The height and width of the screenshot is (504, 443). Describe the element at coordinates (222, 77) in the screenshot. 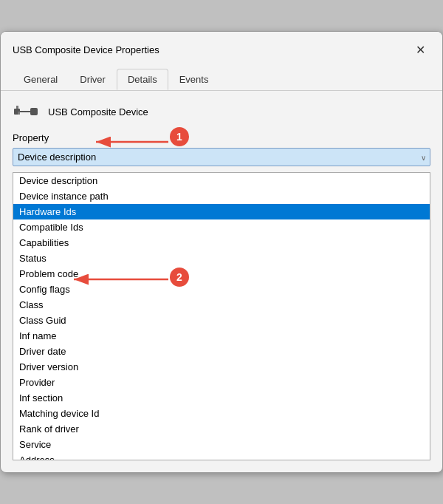

I see `tab-bar: General Driver Details Events` at that location.